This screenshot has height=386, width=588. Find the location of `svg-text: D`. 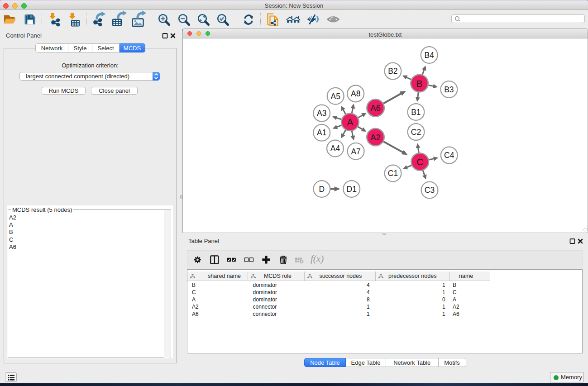

svg-text: D is located at coordinates (321, 189).